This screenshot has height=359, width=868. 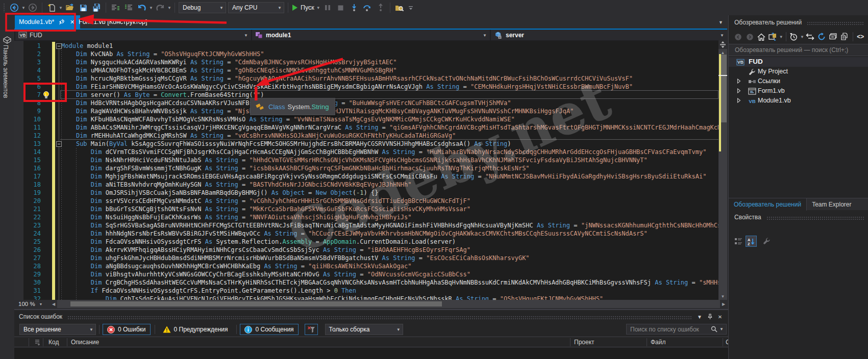 I want to click on open-file-button, so click(x=70, y=8).